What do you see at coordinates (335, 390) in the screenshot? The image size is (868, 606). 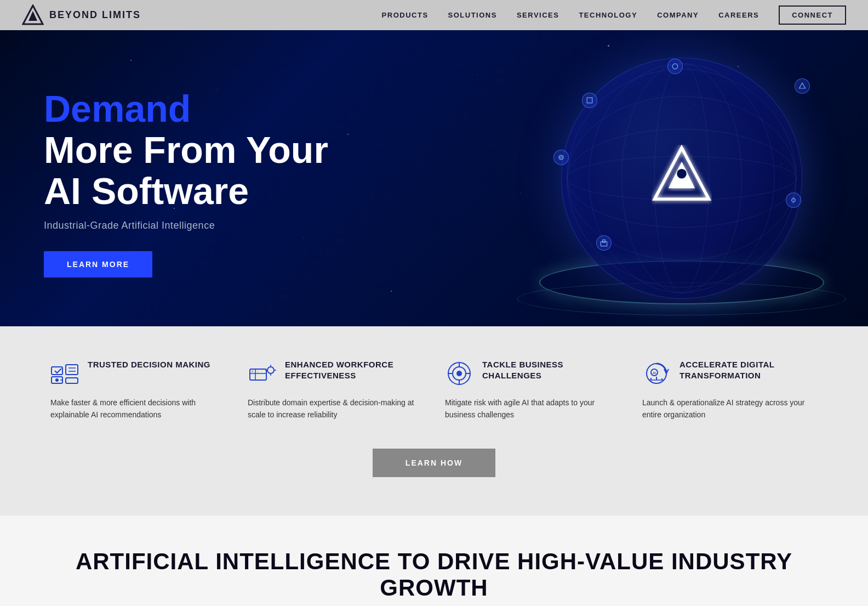 I see `feature-workforce: A I ENHANCED WORKFORCE EFFECTIVENESS Dis…` at bounding box center [335, 390].